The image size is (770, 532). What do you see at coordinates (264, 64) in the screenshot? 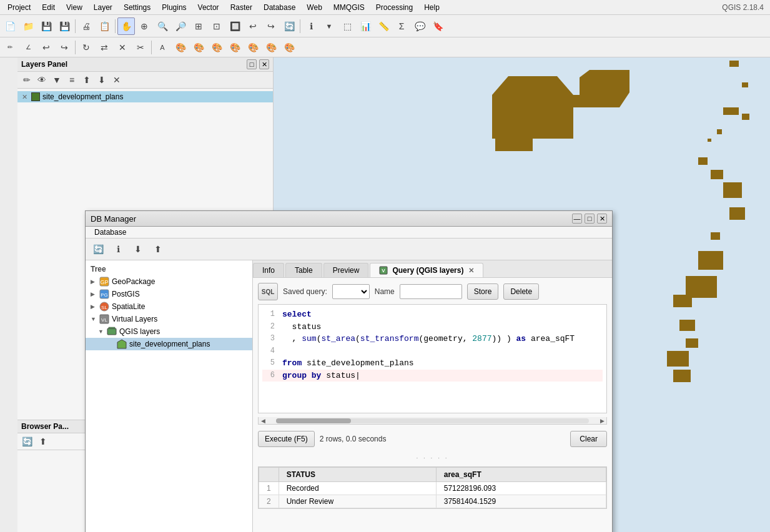
I see `layers-panel-close-btn: ✕` at bounding box center [264, 64].